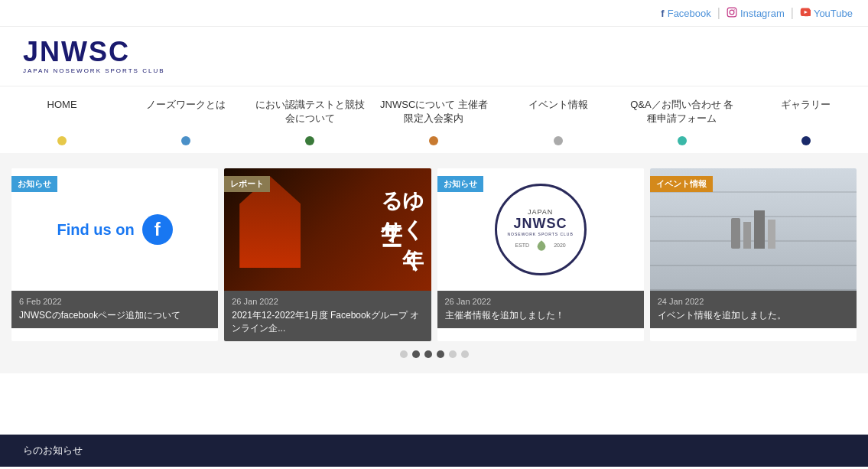 The height and width of the screenshot is (469, 868). I want to click on nav-link-events: イベント情報, so click(558, 103).